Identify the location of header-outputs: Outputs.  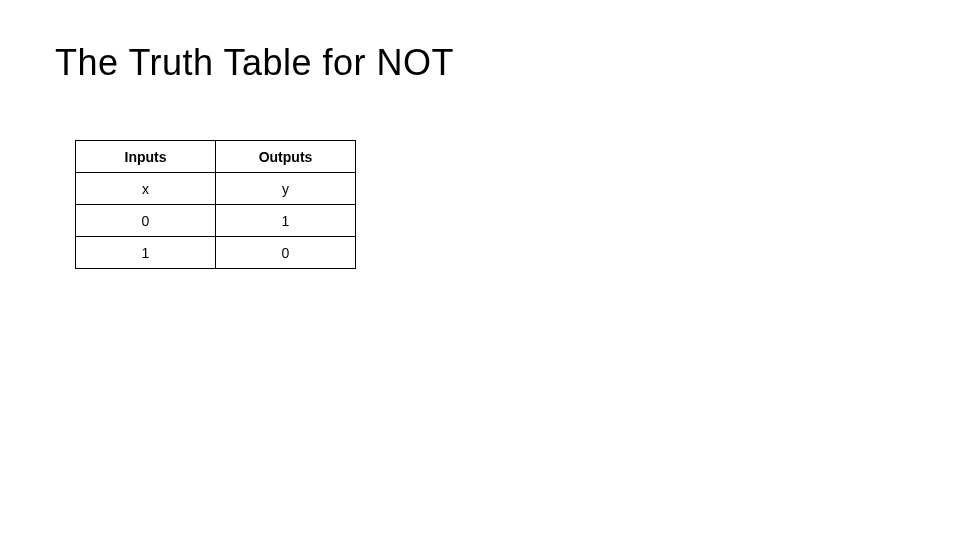
(286, 157).